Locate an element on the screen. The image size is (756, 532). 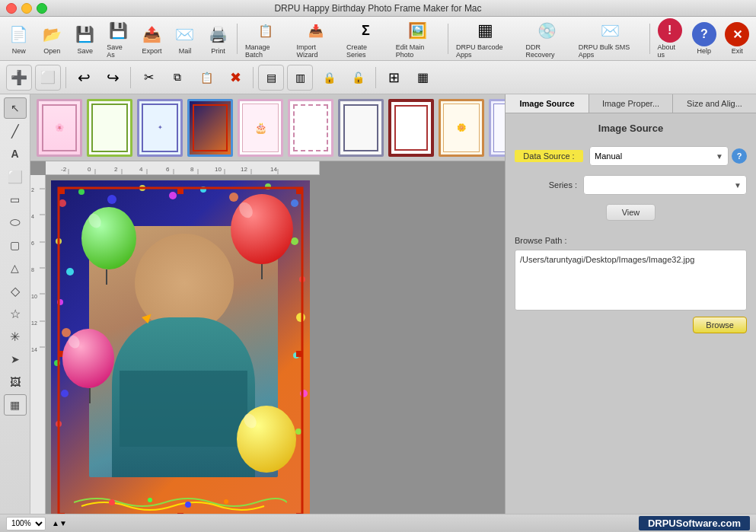
copy-button: ⧉ is located at coordinates (177, 78).